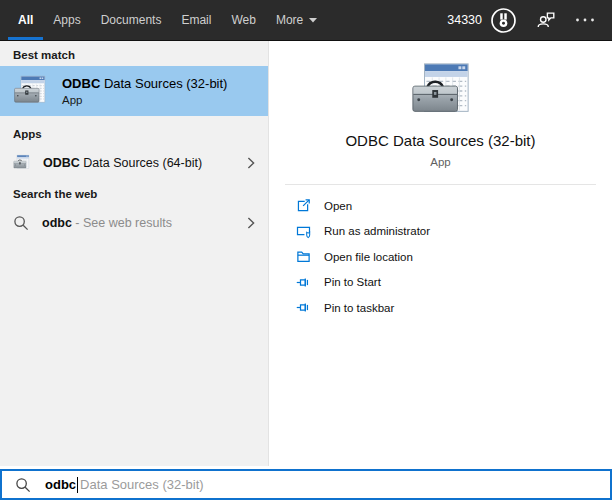 The image size is (612, 500). What do you see at coordinates (440, 308) in the screenshot?
I see `action-pin-to-taskbar: Pin to taskbar` at bounding box center [440, 308].